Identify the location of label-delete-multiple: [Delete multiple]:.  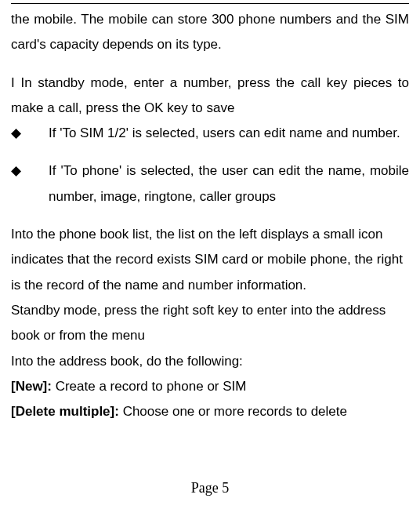
(67, 411).